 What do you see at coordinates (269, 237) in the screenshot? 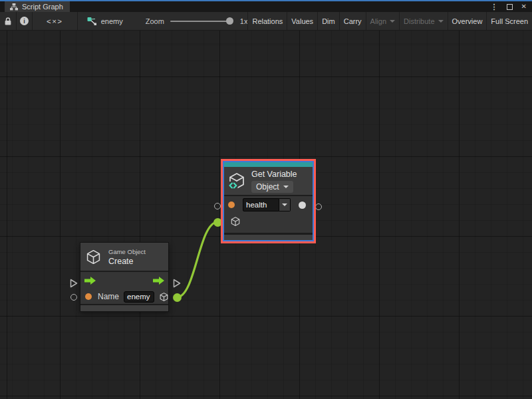
I see `get-variable-footer` at bounding box center [269, 237].